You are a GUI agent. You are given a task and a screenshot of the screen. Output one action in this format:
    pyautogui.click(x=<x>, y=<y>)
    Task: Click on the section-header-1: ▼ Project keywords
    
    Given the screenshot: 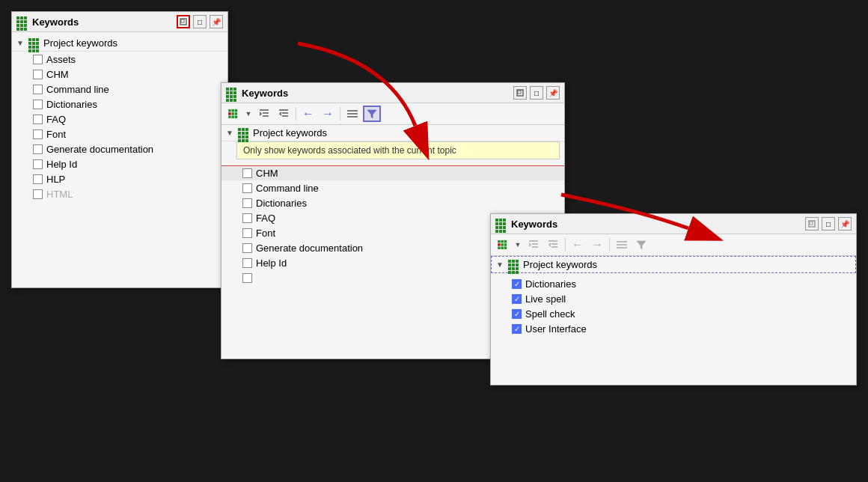 What is the action you would take?
    pyautogui.click(x=120, y=43)
    